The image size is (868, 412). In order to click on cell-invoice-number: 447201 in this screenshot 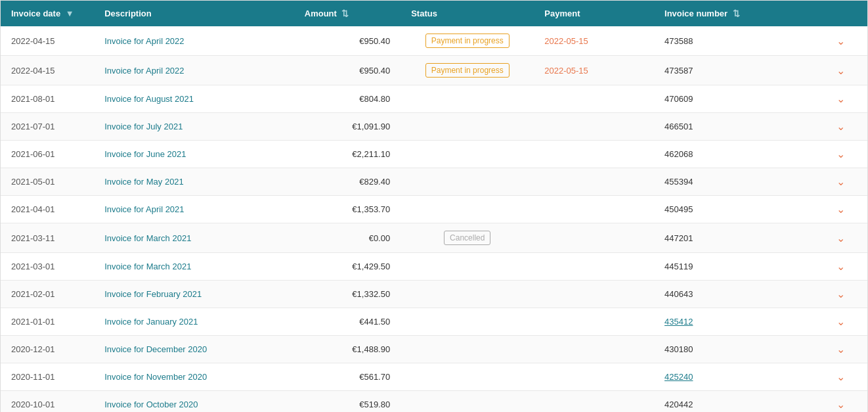, I will do `click(734, 238)`.